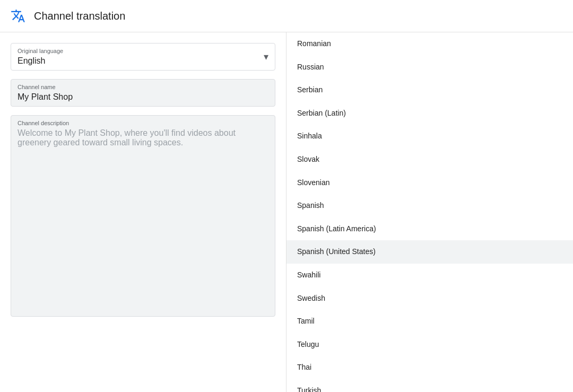  Describe the element at coordinates (143, 123) in the screenshot. I see `channel-description-label: Channel description` at that location.